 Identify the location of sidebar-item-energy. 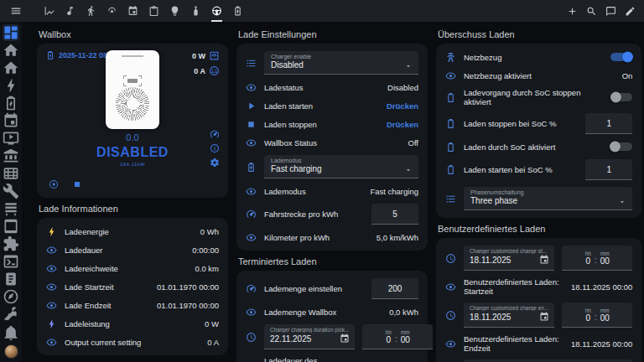
(11, 85).